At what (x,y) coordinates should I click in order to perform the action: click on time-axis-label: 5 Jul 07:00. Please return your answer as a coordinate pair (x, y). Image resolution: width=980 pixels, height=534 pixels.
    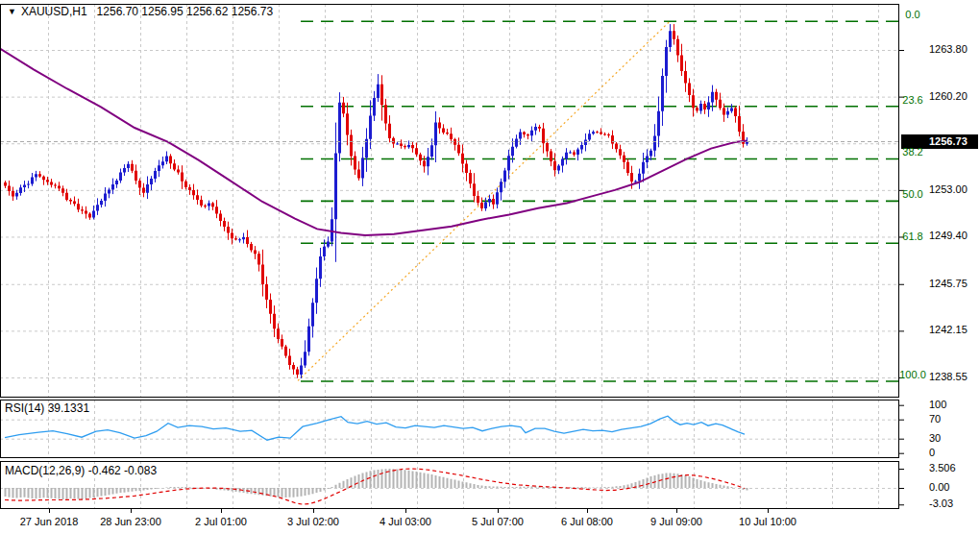
    Looking at the image, I should click on (498, 522).